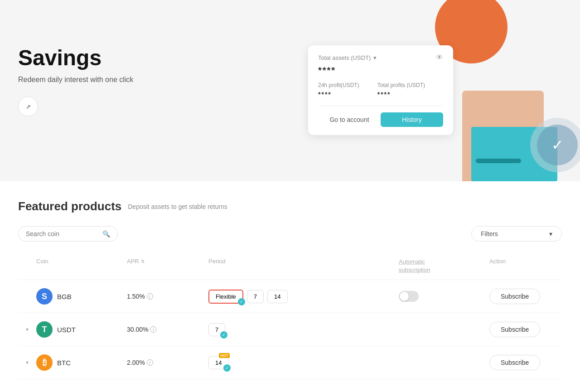 The width and height of the screenshot is (580, 392). What do you see at coordinates (381, 90) in the screenshot?
I see `account-card: Total assets (USDT) ▾ 👁 **** 24h profit(…` at bounding box center [381, 90].